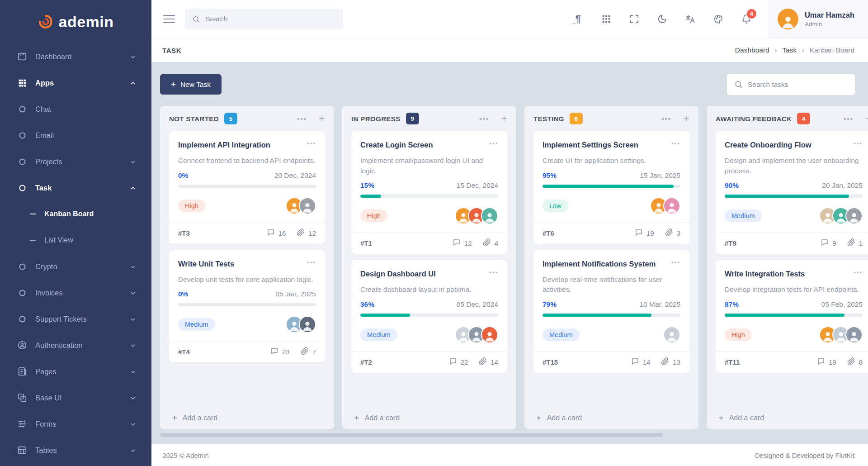 This screenshot has width=868, height=466. I want to click on sidebar-item-chat: Chat, so click(76, 109).